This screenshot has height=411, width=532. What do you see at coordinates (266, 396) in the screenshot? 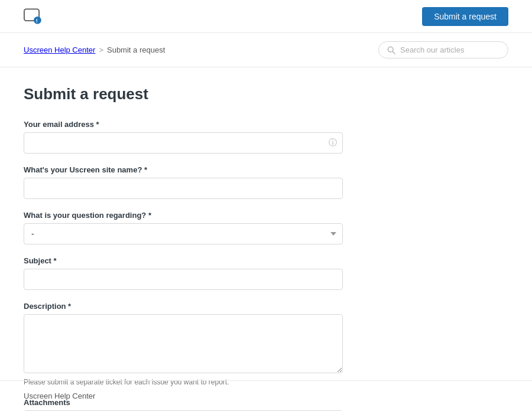
I see `page-footer: Uscreen Help Center` at bounding box center [266, 396].